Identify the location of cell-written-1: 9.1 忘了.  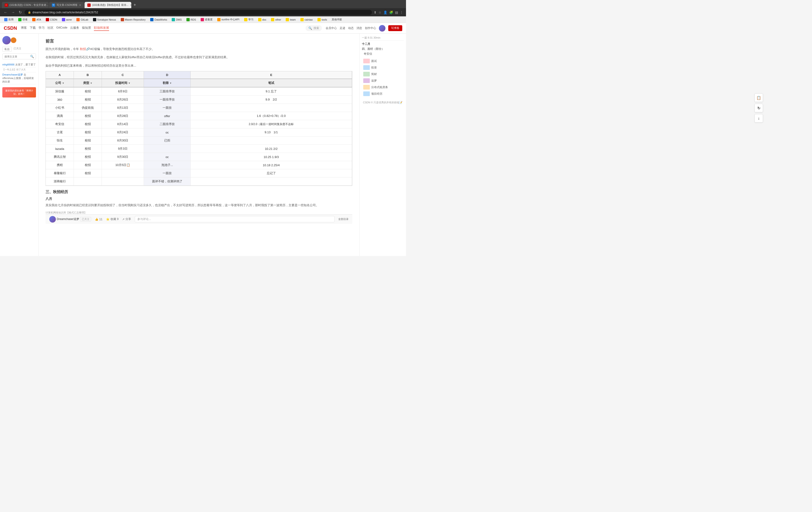
(271, 91).